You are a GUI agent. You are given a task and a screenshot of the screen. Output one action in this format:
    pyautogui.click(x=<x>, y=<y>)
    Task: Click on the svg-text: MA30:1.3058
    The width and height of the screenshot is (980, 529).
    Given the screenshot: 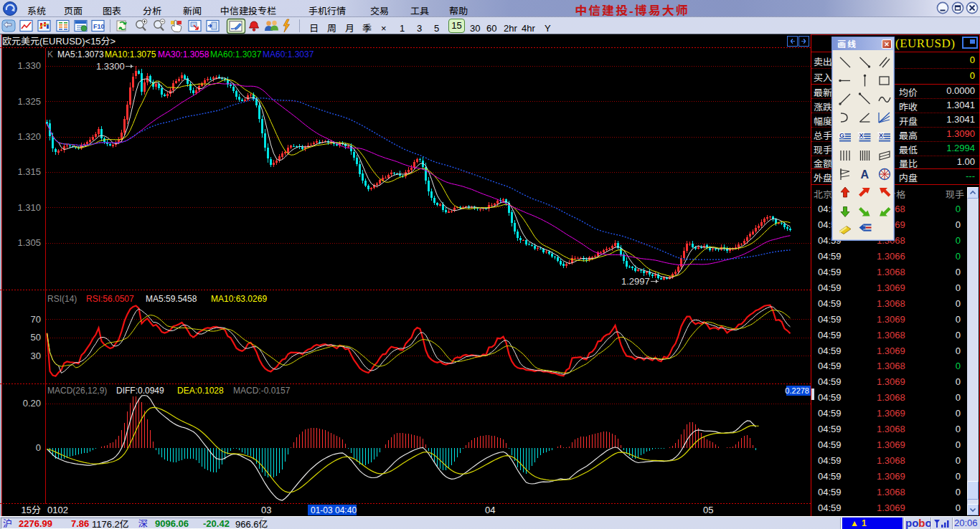 What is the action you would take?
    pyautogui.click(x=184, y=54)
    